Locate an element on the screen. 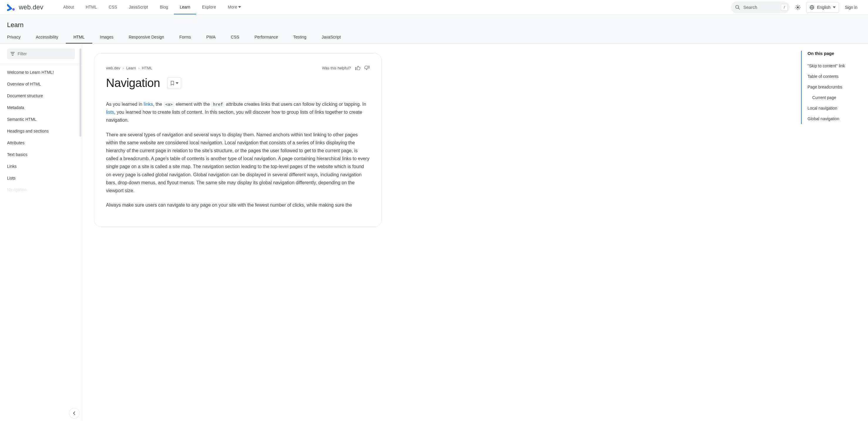 The height and width of the screenshot is (427, 868). title-row: Navigation is located at coordinates (238, 83).